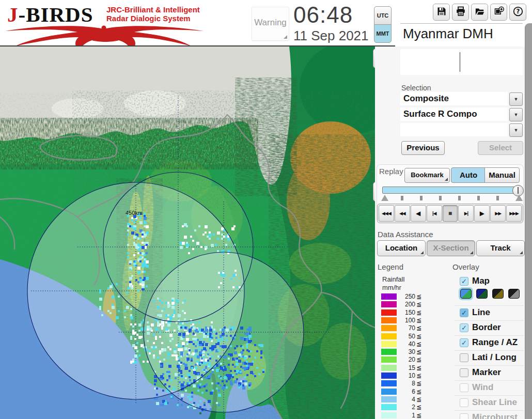  What do you see at coordinates (412, 360) in the screenshot?
I see `legend-row: 20≦` at bounding box center [412, 360].